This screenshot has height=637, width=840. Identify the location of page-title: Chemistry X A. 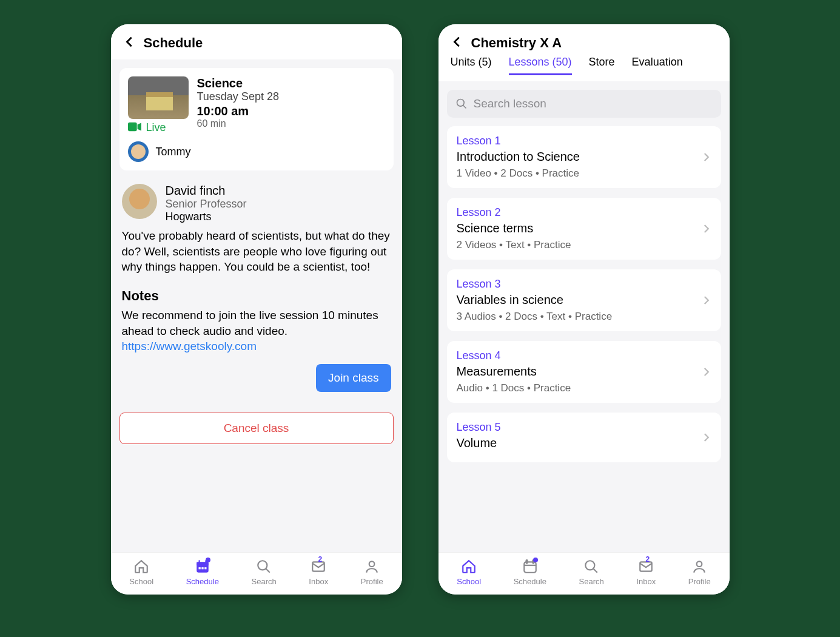
(517, 43).